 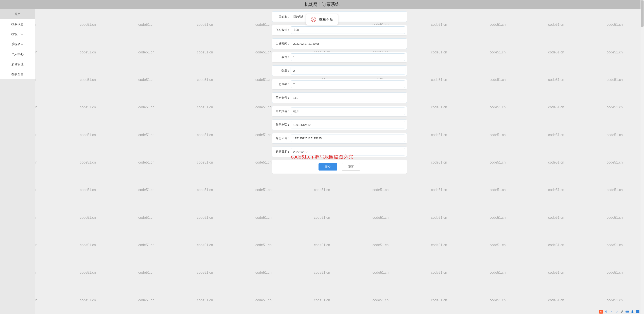 I want to click on label-total: 总金额：, so click(x=282, y=84).